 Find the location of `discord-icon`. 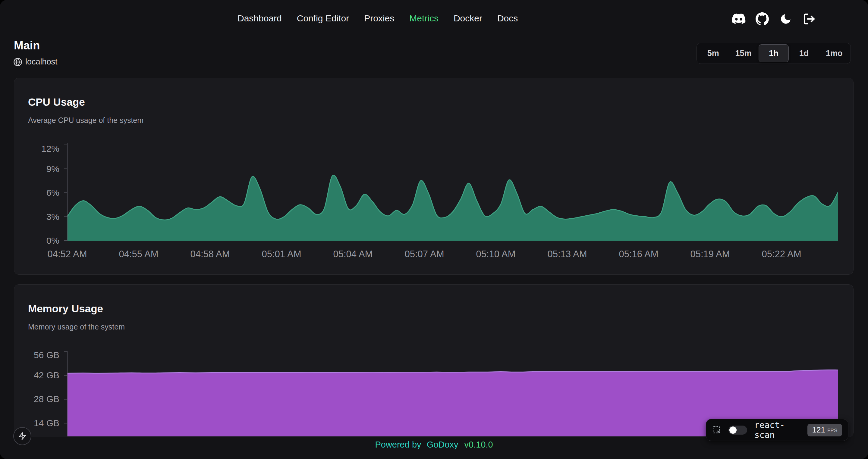

discord-icon is located at coordinates (739, 19).